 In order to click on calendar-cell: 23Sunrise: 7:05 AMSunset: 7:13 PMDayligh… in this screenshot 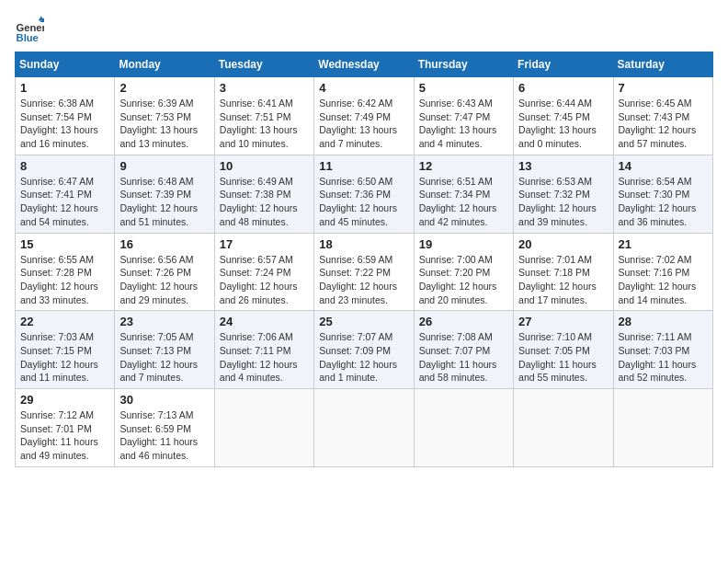, I will do `click(165, 350)`.